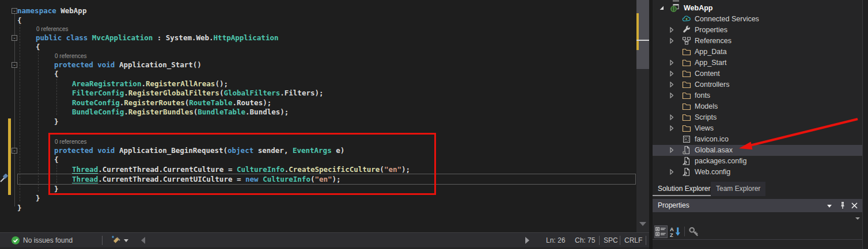  I want to click on tree-item-label: packages.config, so click(721, 161).